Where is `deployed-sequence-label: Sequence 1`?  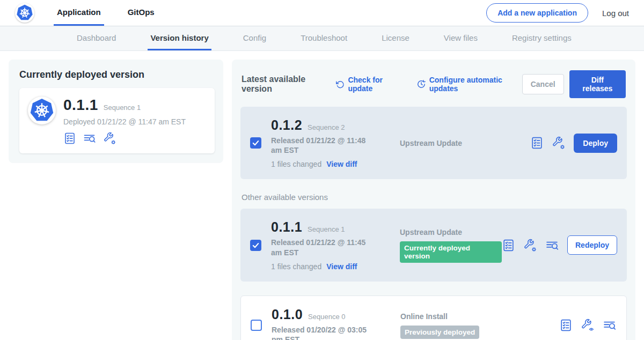 deployed-sequence-label: Sequence 1 is located at coordinates (122, 107).